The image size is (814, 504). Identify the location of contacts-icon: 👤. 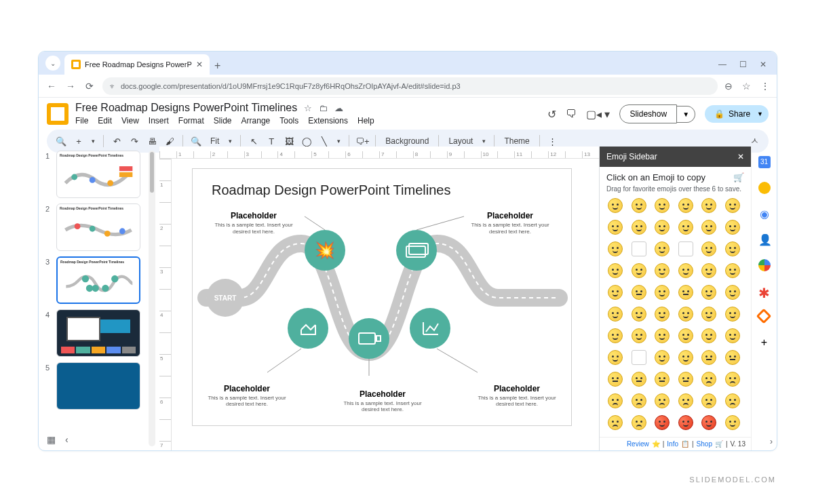
(764, 239).